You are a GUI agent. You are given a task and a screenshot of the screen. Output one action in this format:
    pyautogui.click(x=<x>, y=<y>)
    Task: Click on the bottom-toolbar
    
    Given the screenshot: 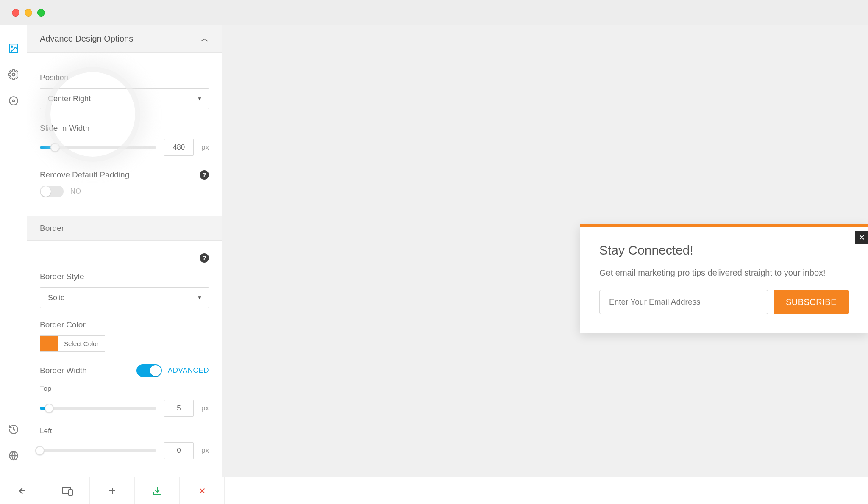 What is the action you would take?
    pyautogui.click(x=434, y=490)
    